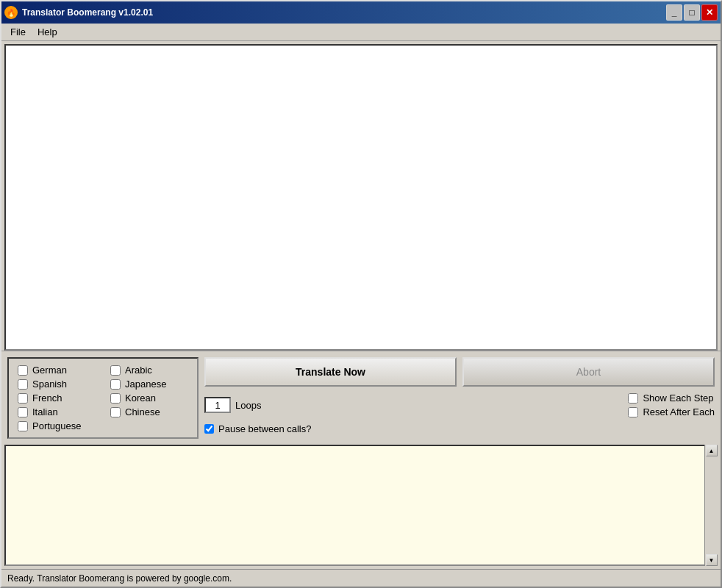 The width and height of the screenshot is (722, 588). Describe the element at coordinates (692, 12) in the screenshot. I see `window-controls: _ □ ✕` at that location.